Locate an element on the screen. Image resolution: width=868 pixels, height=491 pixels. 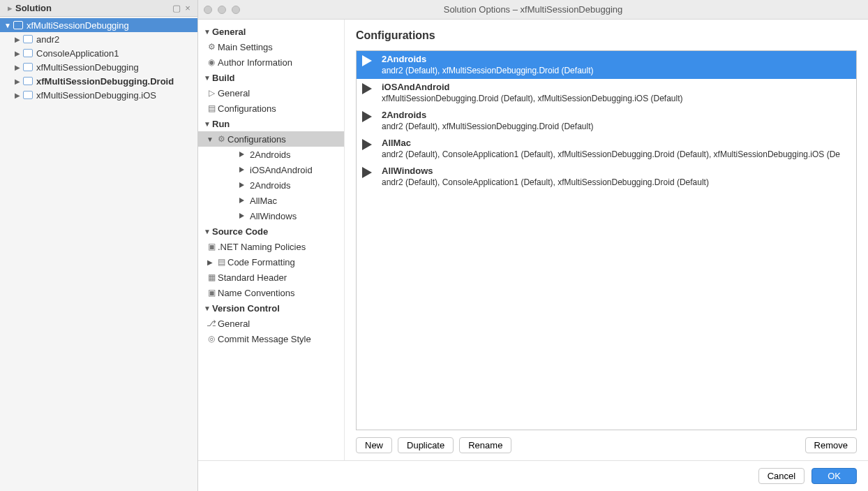
new-button: New is located at coordinates (374, 446).